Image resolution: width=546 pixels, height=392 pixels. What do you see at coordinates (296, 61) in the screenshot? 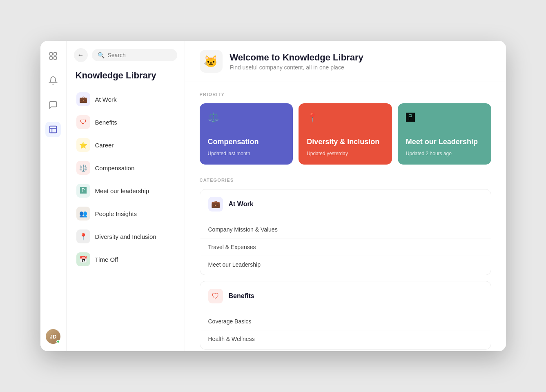
I see `library-header-text: Welcome to Knowledge Library Find useful…` at bounding box center [296, 61].